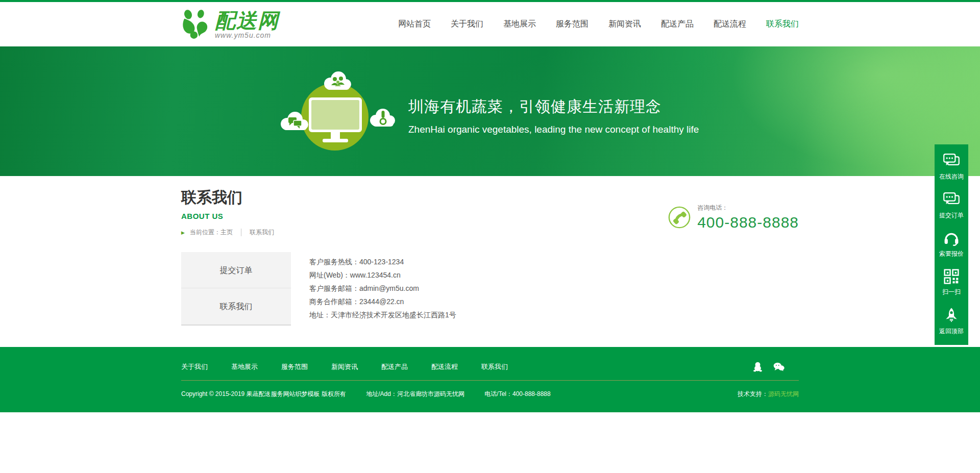  Describe the element at coordinates (338, 83) in the screenshot. I see `cloud-people-icon` at that location.